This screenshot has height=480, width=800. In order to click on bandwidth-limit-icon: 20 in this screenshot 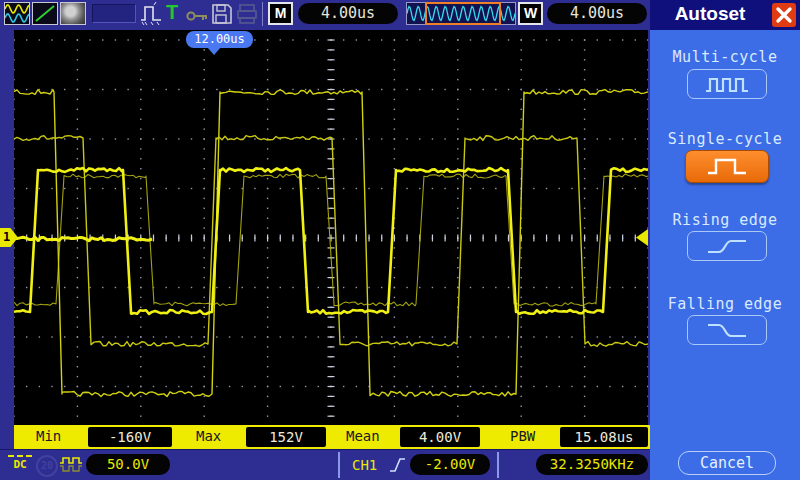, I will do `click(47, 466)`.